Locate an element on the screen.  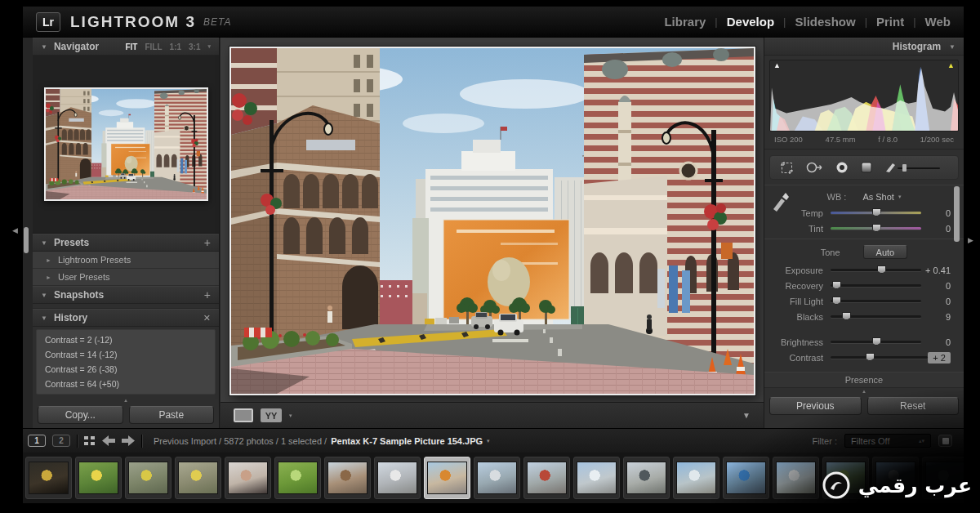
history-header: ▼ History ✕ is located at coordinates (126, 318).